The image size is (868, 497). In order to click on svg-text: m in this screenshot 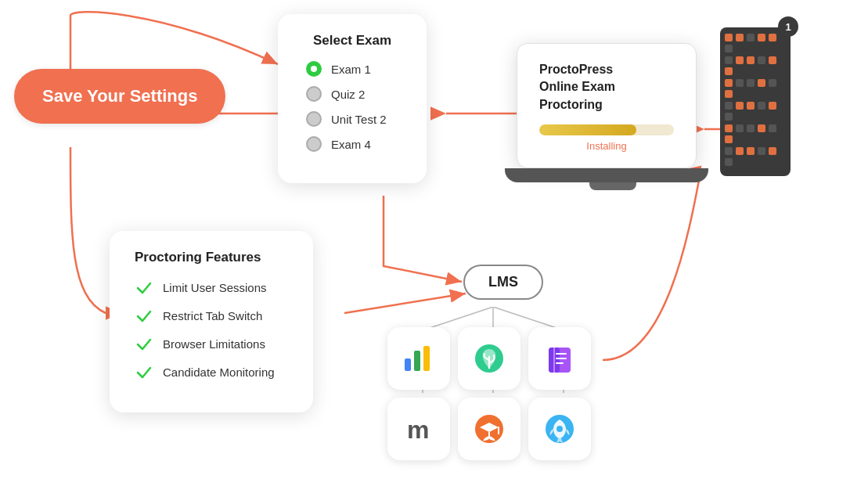, I will do `click(418, 430)`.